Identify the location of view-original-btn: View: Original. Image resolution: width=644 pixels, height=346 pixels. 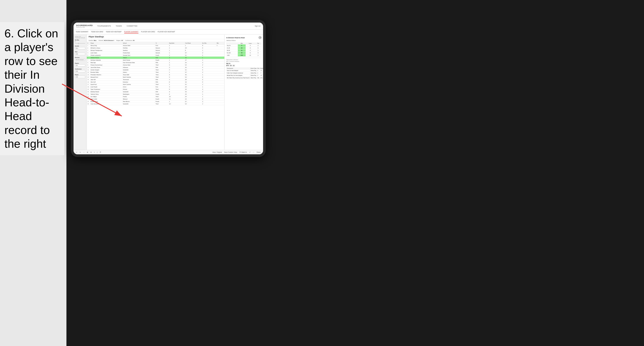
(217, 152).